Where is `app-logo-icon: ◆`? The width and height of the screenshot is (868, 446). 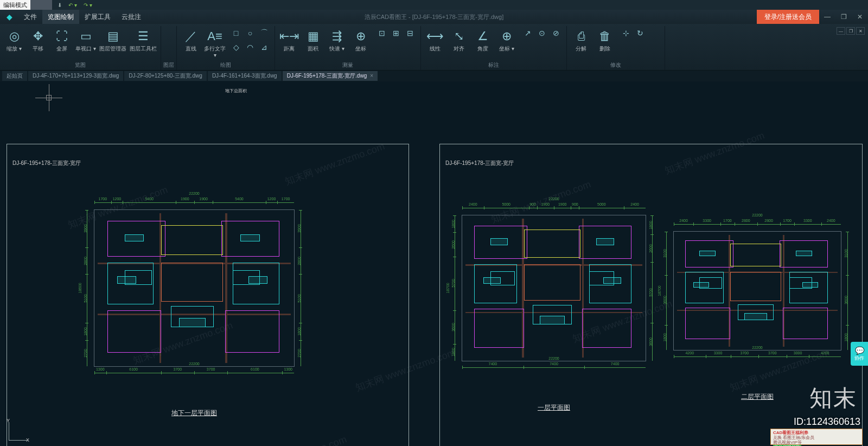 app-logo-icon: ◆ is located at coordinates (9, 17).